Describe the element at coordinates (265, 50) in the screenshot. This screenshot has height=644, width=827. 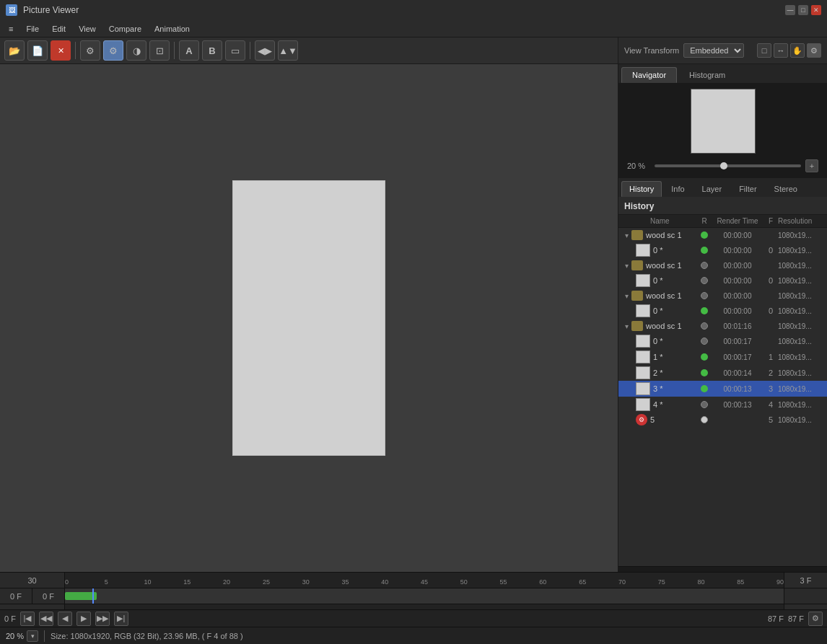
I see `flip-horizontal-button: ◀▶` at that location.